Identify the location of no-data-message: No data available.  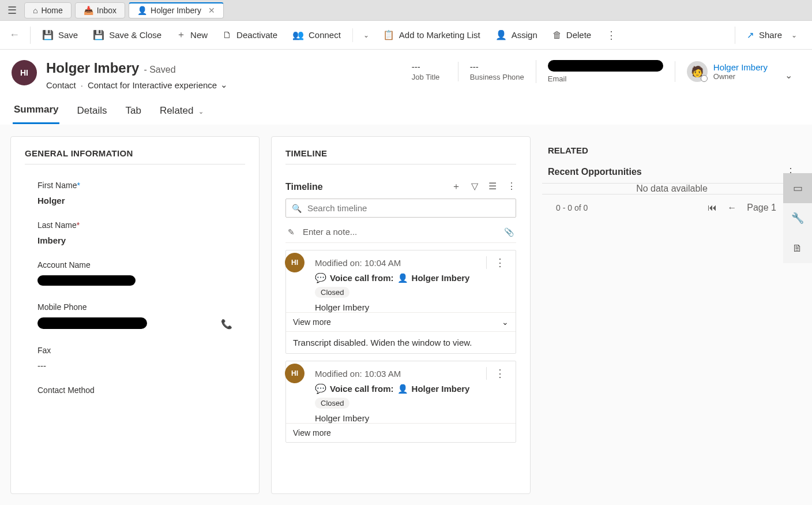
(672, 189).